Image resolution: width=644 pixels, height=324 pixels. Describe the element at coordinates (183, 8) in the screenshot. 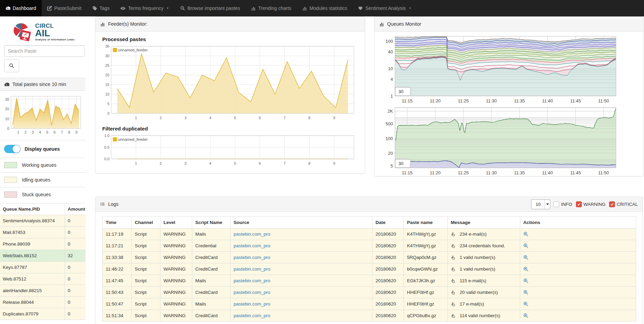

I see `search-plus-icon` at that location.